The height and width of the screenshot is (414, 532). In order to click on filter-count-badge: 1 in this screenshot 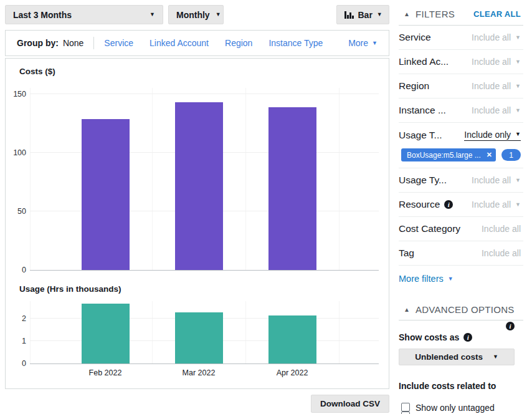, I will do `click(511, 155)`.